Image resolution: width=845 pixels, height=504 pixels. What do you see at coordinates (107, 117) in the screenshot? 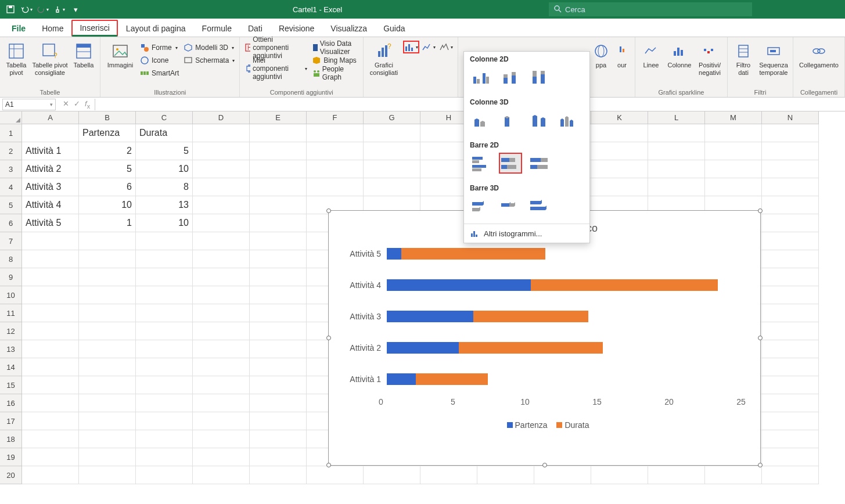
I see `column-header: B` at bounding box center [107, 117].